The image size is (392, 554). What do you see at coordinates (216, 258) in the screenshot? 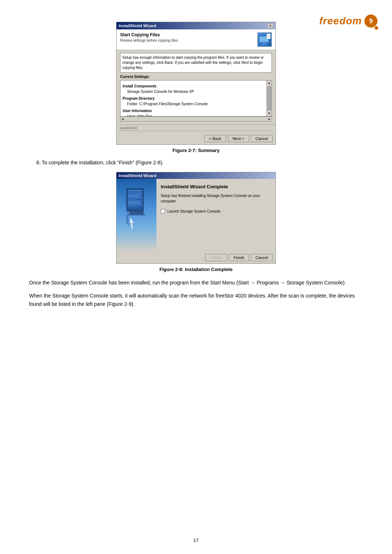
I see `back-button-2: < Back` at bounding box center [216, 258].